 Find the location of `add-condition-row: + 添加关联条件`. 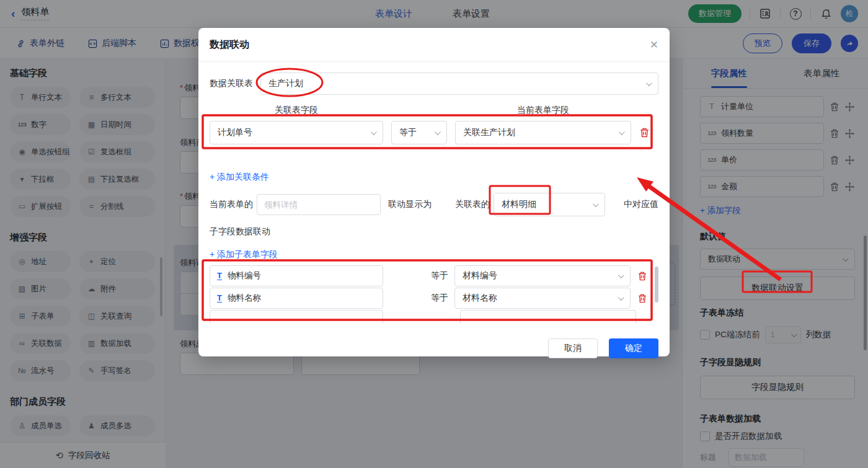

add-condition-row: + 添加关联条件 is located at coordinates (434, 177).